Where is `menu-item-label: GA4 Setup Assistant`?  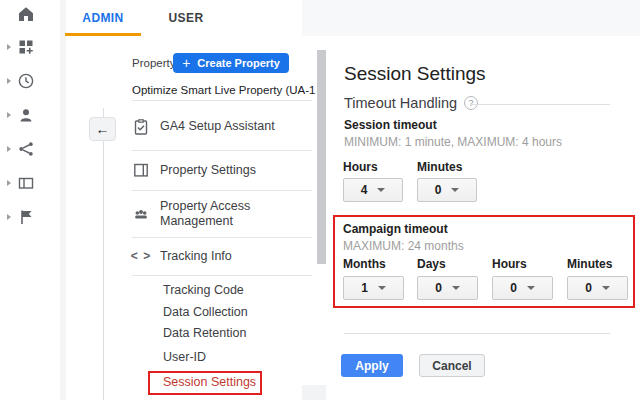 menu-item-label: GA4 Setup Assistant is located at coordinates (218, 126).